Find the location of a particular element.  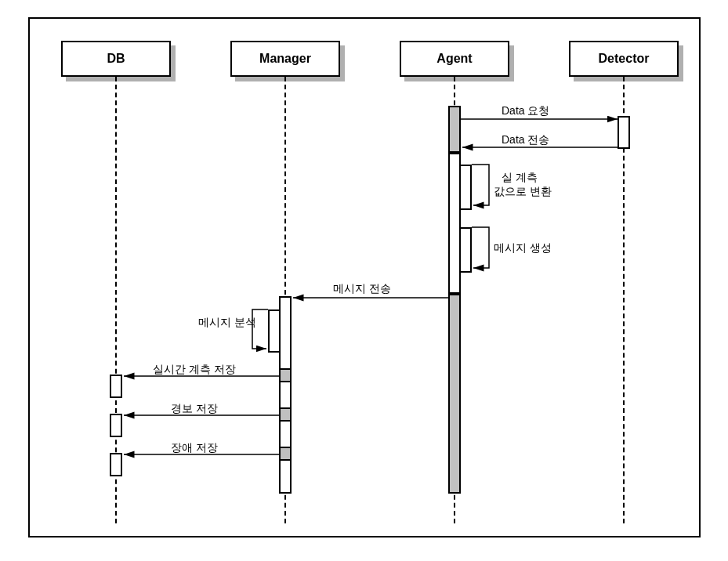

participant-manager-label: Manager is located at coordinates (285, 59).